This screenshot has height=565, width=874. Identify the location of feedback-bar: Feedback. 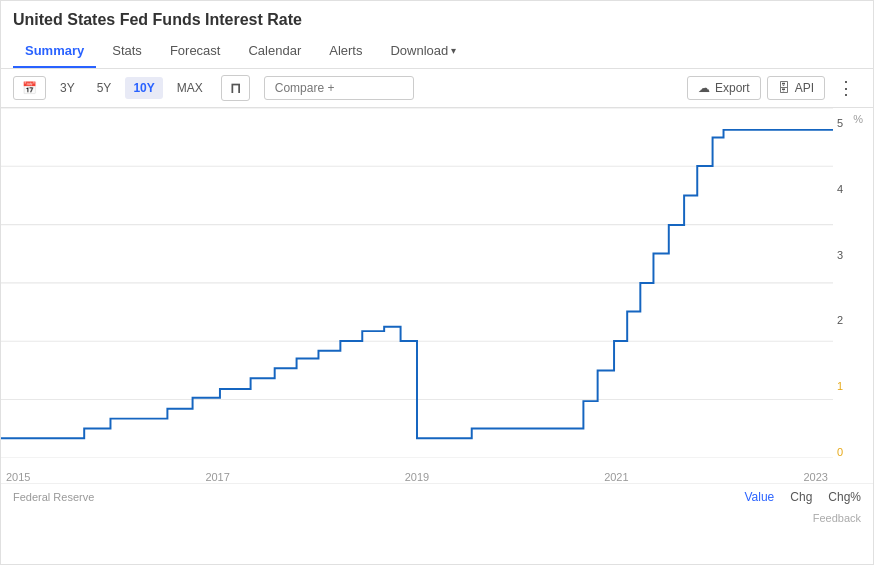
(437, 519).